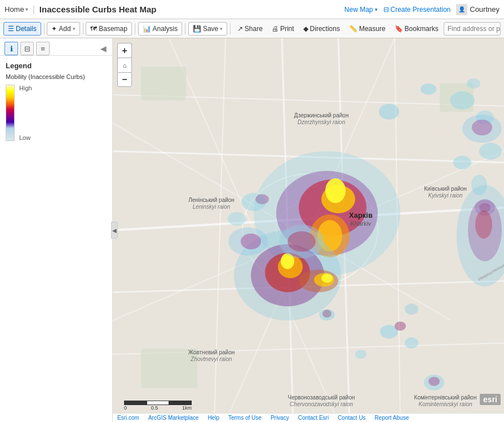 Image resolution: width=504 pixels, height=422 pixels. I want to click on report-link: Report Abuse, so click(392, 417).